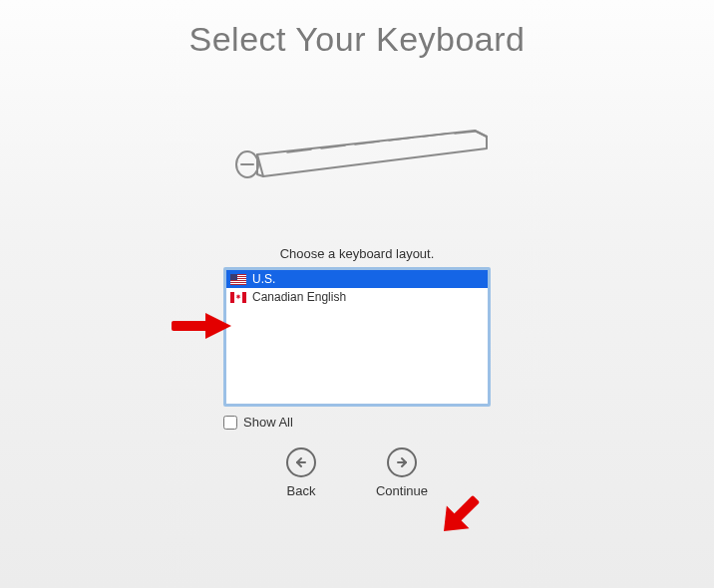 The height and width of the screenshot is (588, 714). Describe the element at coordinates (357, 297) in the screenshot. I see `list-item: Canadian English` at that location.